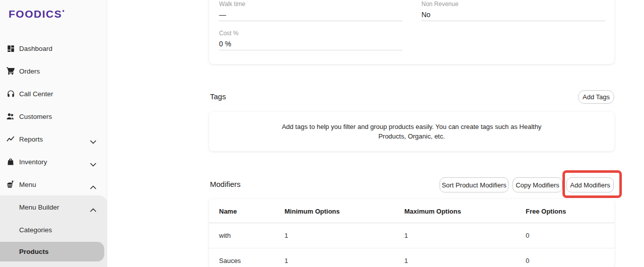 The height and width of the screenshot is (267, 644). Describe the element at coordinates (412, 131) in the screenshot. I see `tags-empty-card: Add tags to help you filter and group pr…` at that location.